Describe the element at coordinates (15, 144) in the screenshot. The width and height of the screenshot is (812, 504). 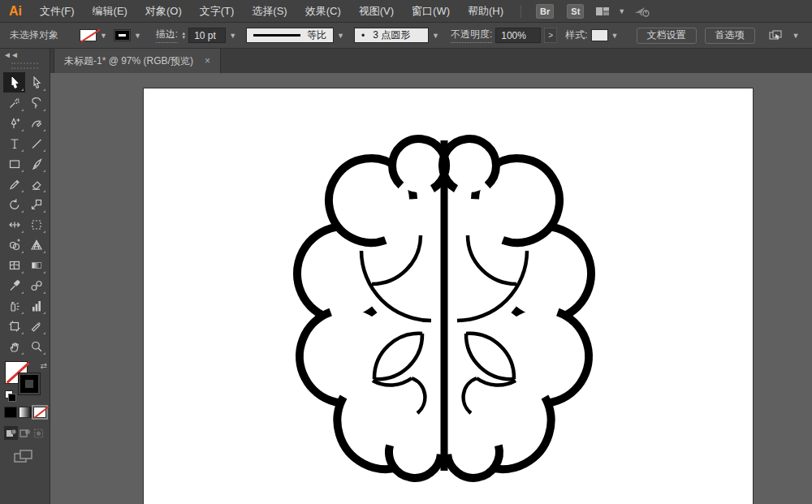
I see `type-icon` at that location.